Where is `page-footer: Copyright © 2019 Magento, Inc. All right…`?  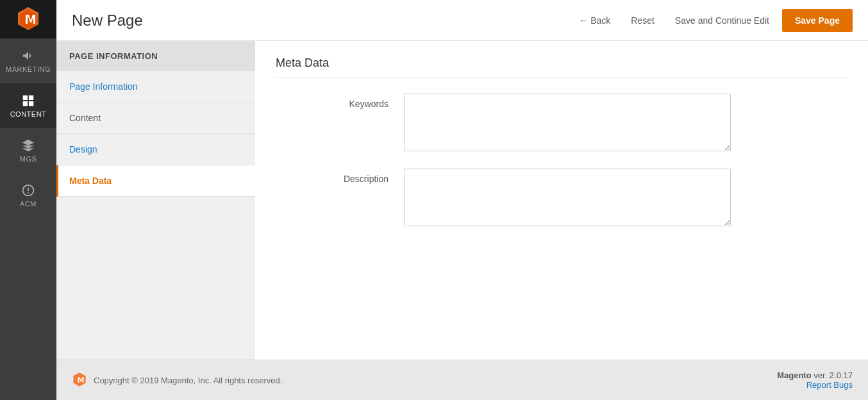 page-footer: Copyright © 2019 Magento, Inc. All right… is located at coordinates (462, 379).